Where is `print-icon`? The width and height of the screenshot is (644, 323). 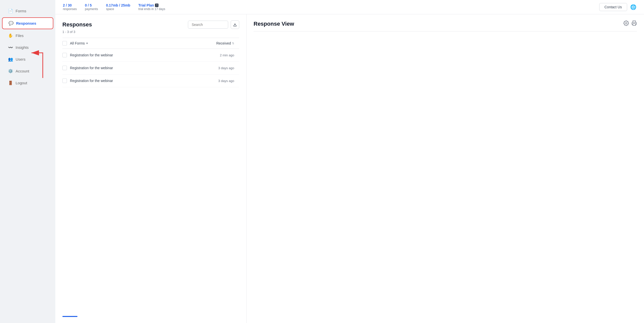
print-icon is located at coordinates (634, 24).